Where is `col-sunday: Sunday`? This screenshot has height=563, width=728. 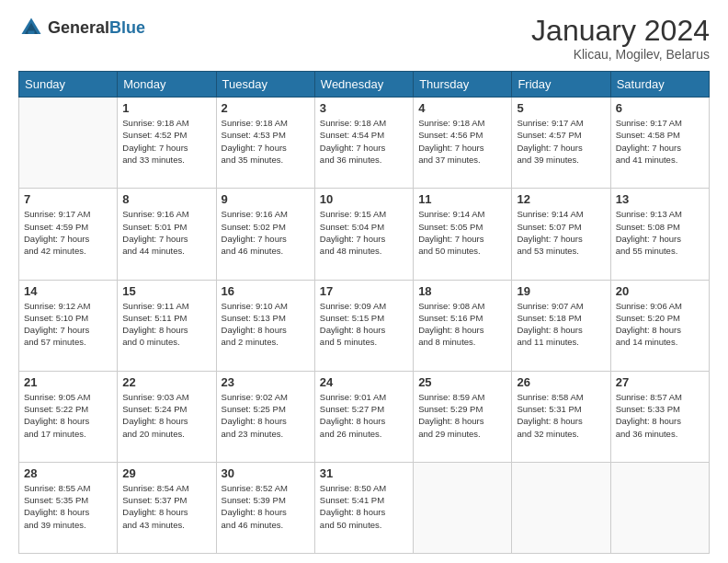 col-sunday: Sunday is located at coordinates (68, 85).